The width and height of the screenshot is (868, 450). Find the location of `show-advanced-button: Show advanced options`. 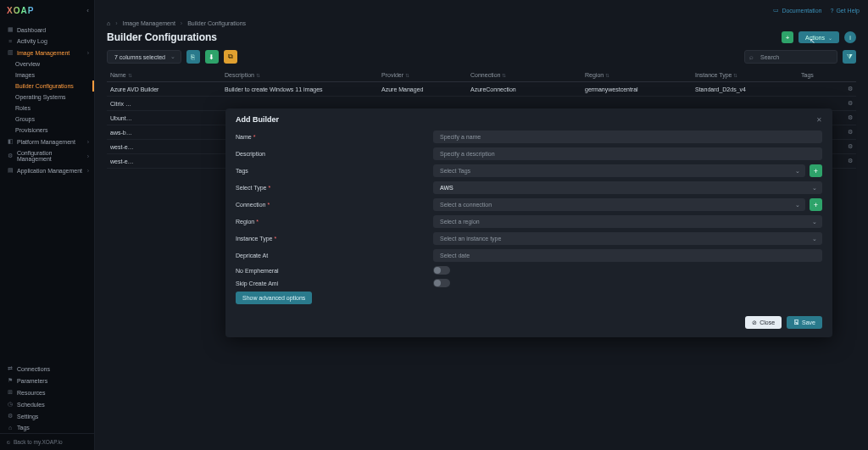

show-advanced-button: Show advanced options is located at coordinates (274, 298).